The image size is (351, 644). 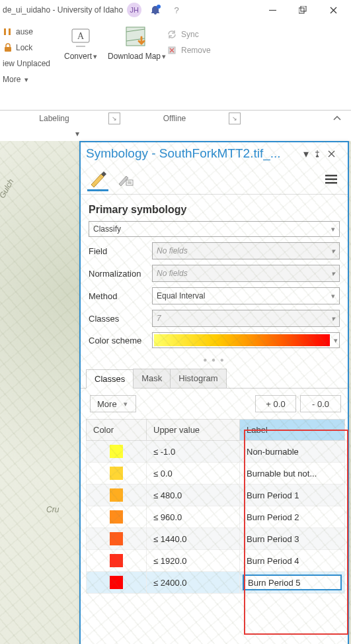 I want to click on method-label: Method, so click(x=120, y=297).